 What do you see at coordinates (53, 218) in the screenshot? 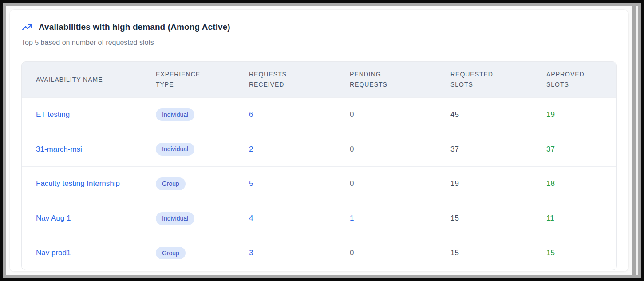
I see `availability-name-link: Nav Aug 1` at bounding box center [53, 218].